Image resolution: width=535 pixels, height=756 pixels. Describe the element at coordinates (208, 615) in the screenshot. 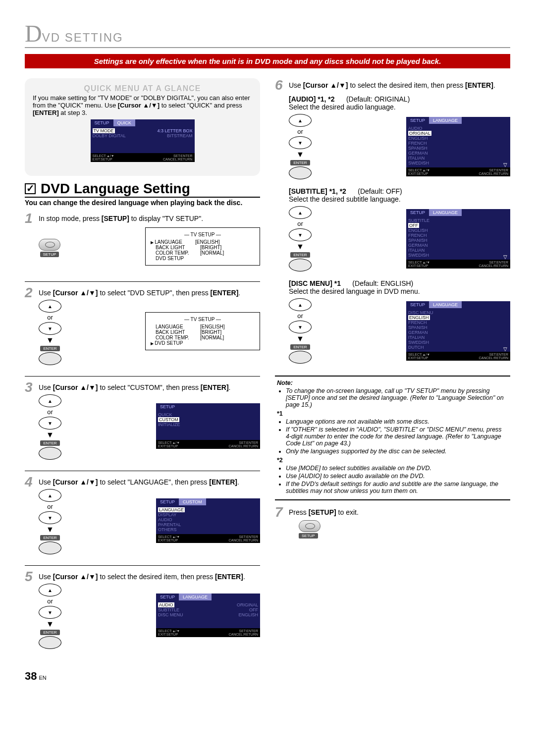

I see `language-osd: SETUPLANGUAGE AUDIO ORIGINAL SUBTITLE OF…` at that location.